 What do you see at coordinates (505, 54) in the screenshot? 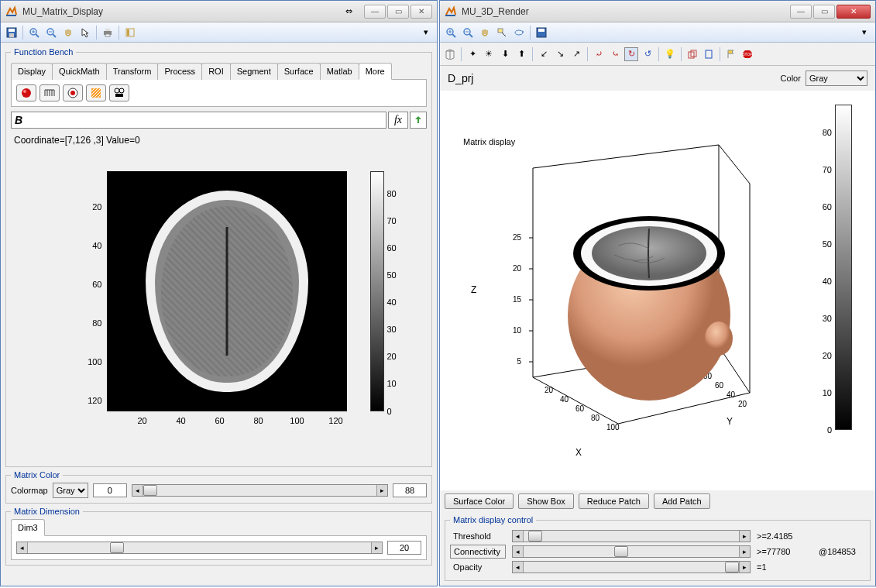
I see `light-top-icon: ⬇` at bounding box center [505, 54].